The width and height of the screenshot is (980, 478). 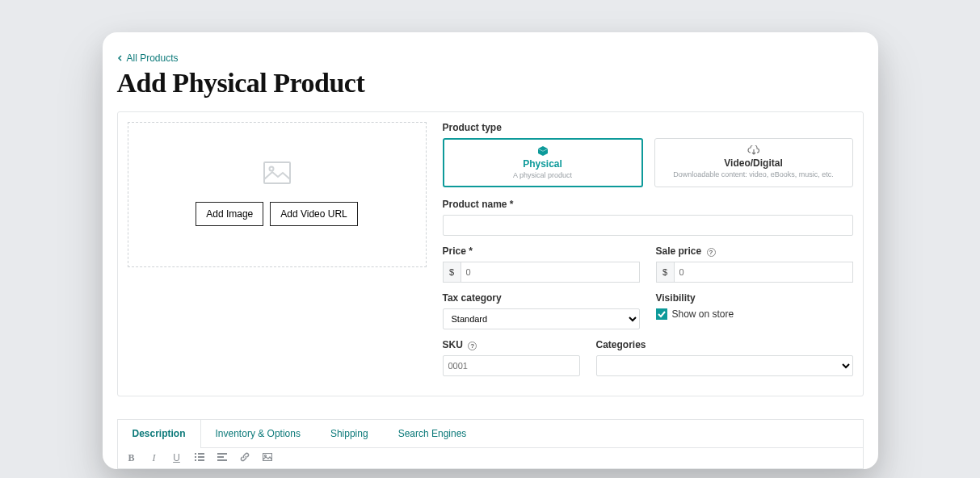 I want to click on page-title: Add Physical Product, so click(x=490, y=83).